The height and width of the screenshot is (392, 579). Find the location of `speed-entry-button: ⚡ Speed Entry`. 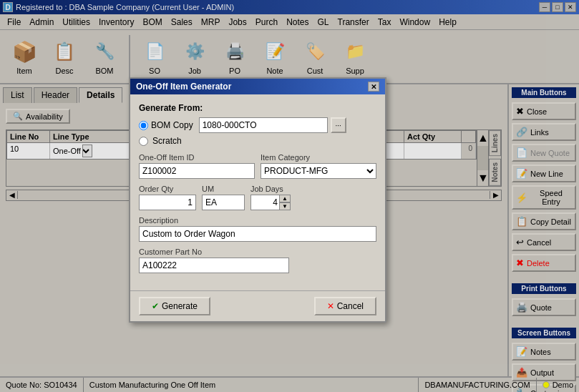

speed-entry-button: ⚡ Speed Entry is located at coordinates (544, 197).